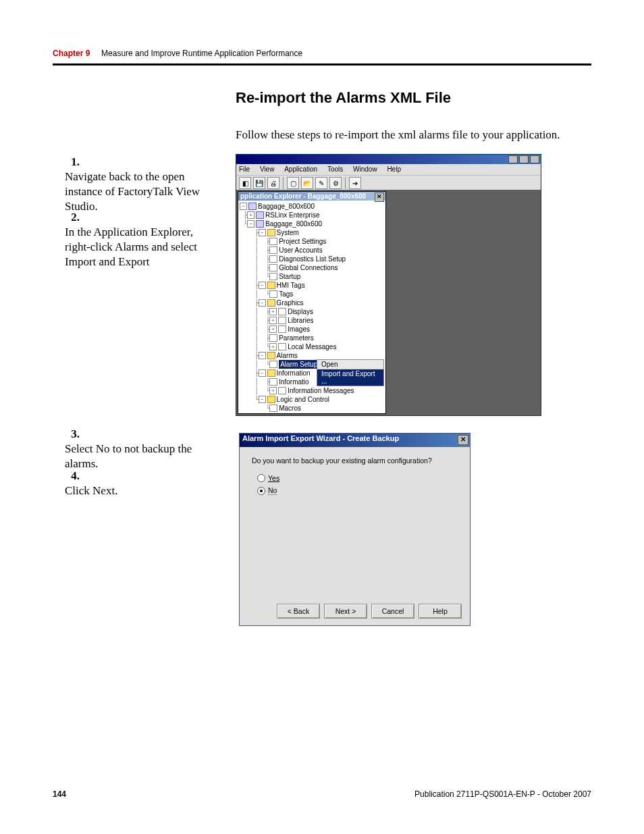  What do you see at coordinates (261, 478) in the screenshot?
I see `radio-unchecked-icon` at bounding box center [261, 478].